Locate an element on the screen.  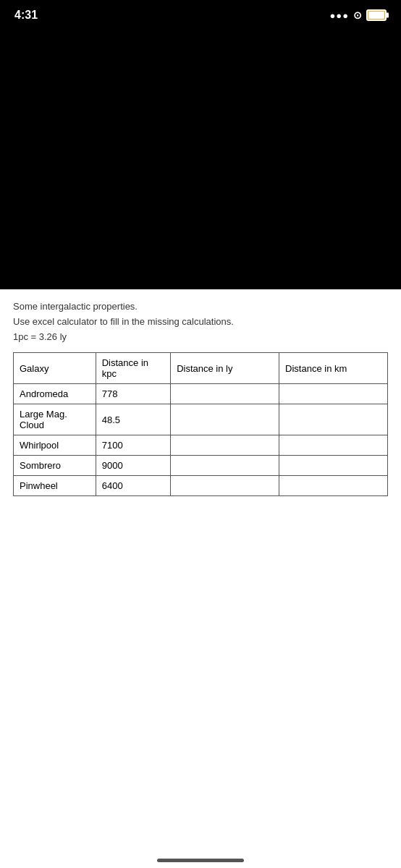
status-icons: ●●● ⊙ is located at coordinates (358, 15).